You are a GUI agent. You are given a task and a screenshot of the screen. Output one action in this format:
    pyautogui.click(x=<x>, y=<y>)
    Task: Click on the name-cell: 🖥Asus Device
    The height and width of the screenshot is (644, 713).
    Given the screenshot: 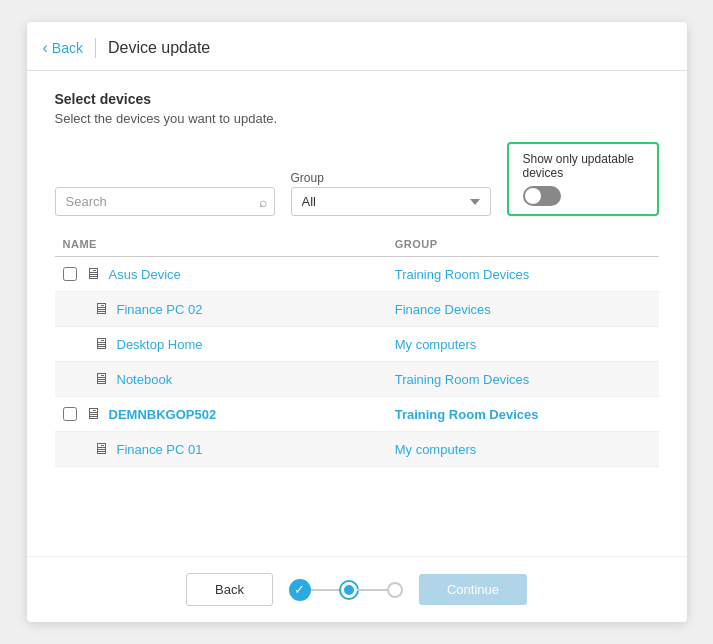 What is the action you would take?
    pyautogui.click(x=221, y=274)
    